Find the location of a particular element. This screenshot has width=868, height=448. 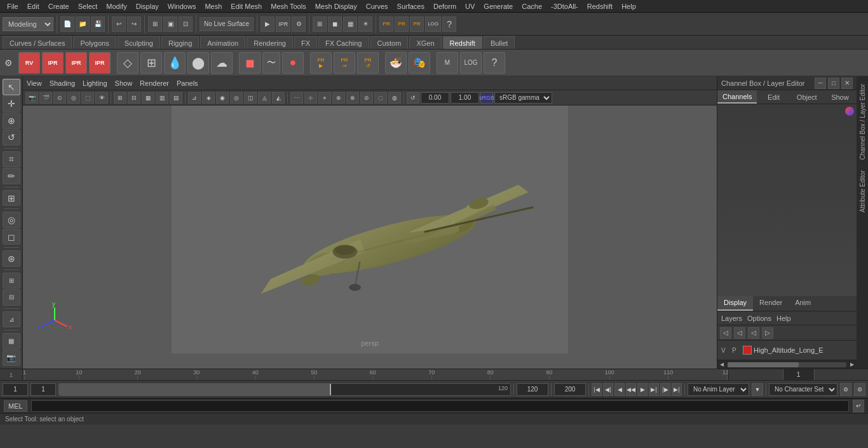

menu-3dtoall: -3DtoAll- is located at coordinates (564, 6).